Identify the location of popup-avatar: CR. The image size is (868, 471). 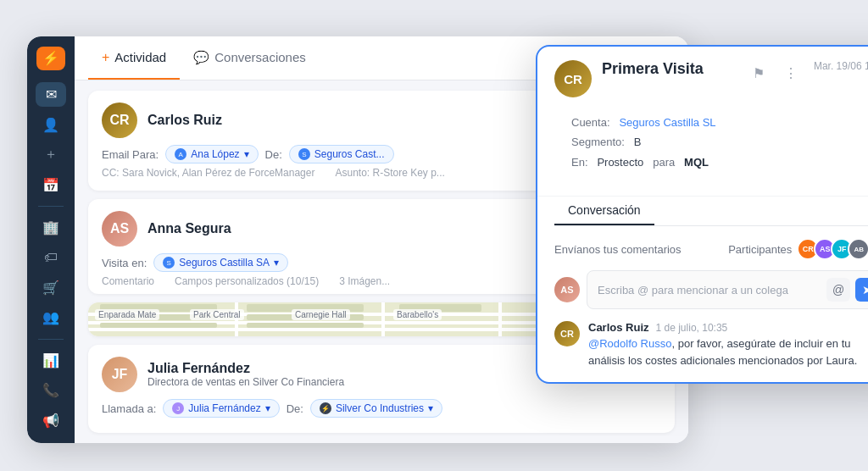
(573, 79).